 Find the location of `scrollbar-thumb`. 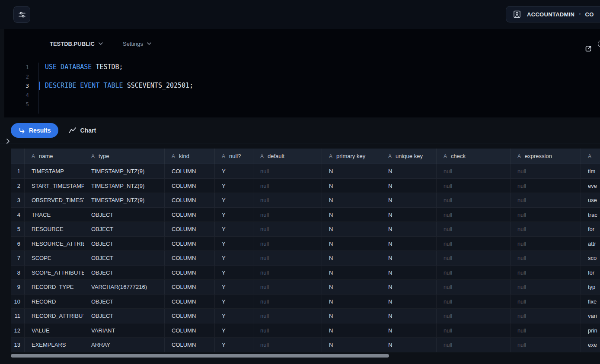

scrollbar-thumb is located at coordinates (200, 356).